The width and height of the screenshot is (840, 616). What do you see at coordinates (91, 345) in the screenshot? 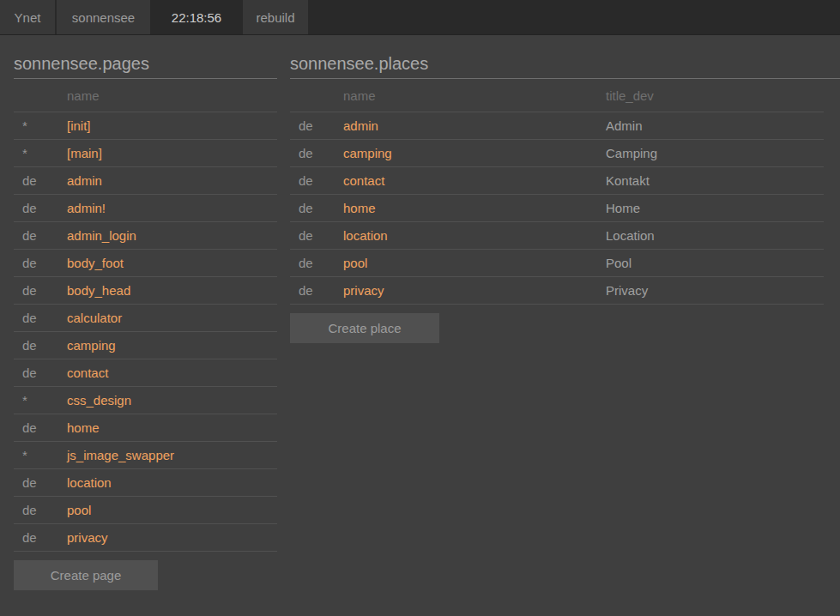
I see `page-name-link: camping` at bounding box center [91, 345].